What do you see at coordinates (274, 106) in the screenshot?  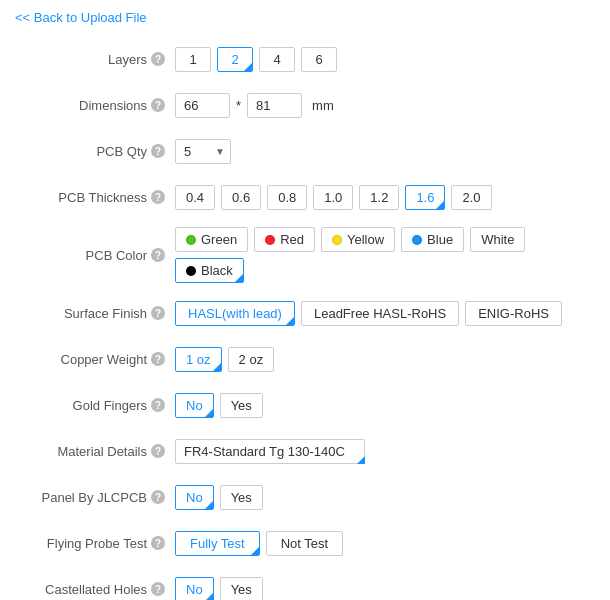 I see `dimensions-height-input` at bounding box center [274, 106].